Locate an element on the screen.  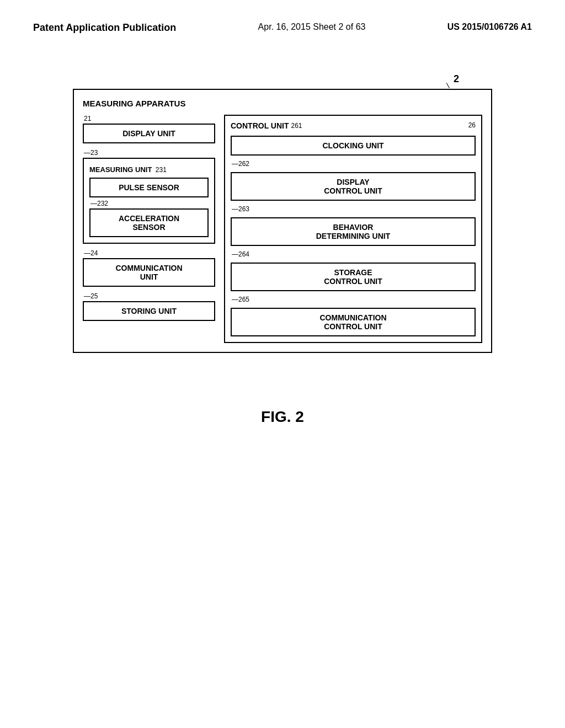
behavior-ref: —263 is located at coordinates (353, 209).